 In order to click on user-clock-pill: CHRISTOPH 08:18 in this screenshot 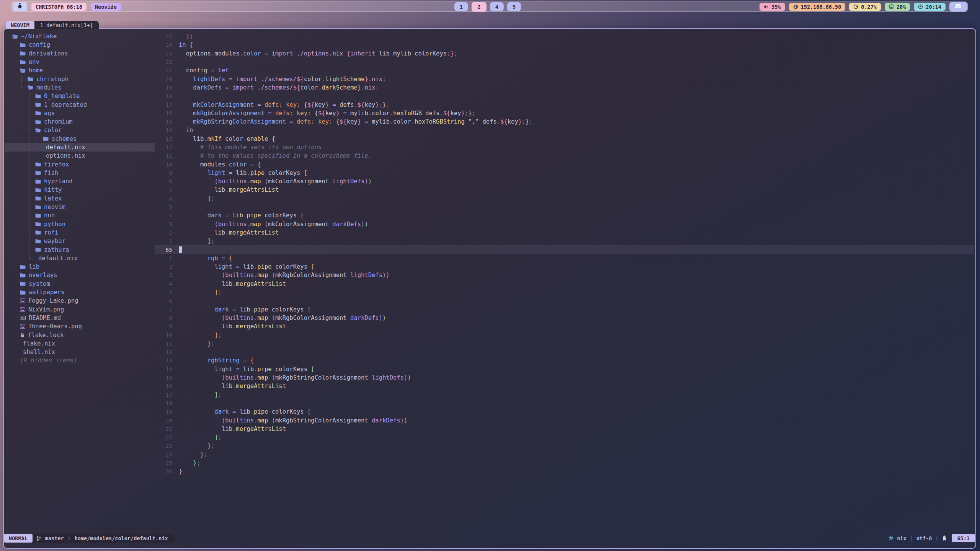, I will do `click(59, 7)`.